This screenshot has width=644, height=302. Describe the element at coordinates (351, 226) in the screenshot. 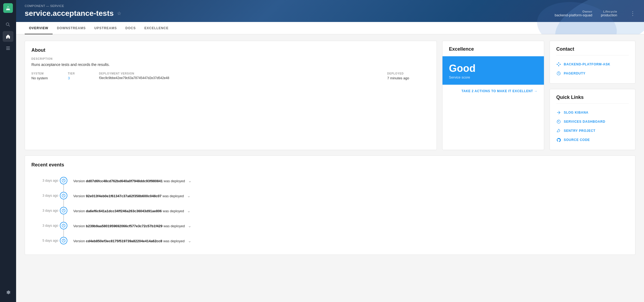

I see `event-description: Version b239b9aa5801959692066cf577e3c72c…` at that location.